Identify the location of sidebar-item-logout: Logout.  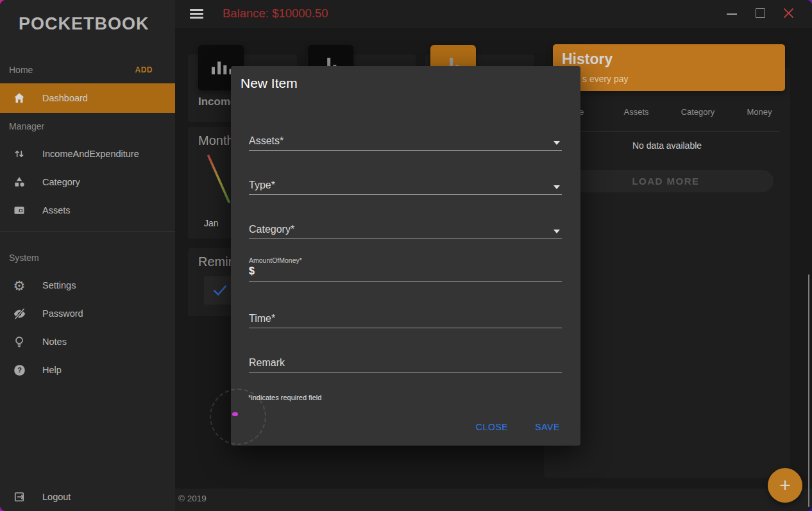
(87, 497).